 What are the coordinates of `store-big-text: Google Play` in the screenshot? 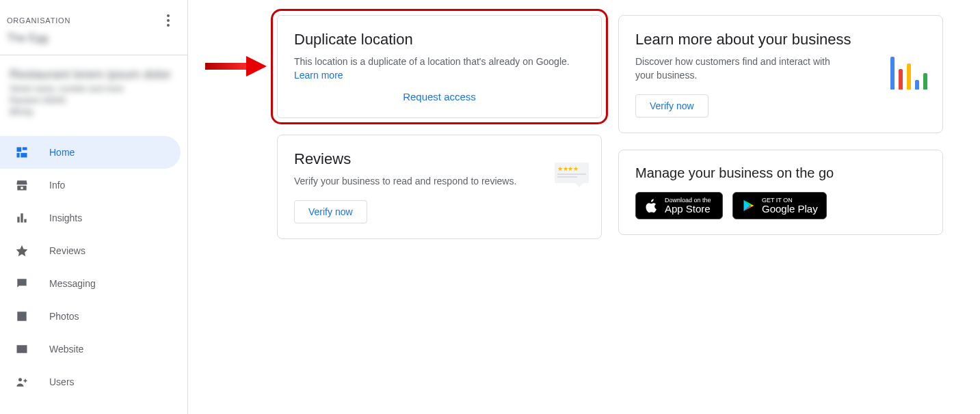 It's located at (790, 209).